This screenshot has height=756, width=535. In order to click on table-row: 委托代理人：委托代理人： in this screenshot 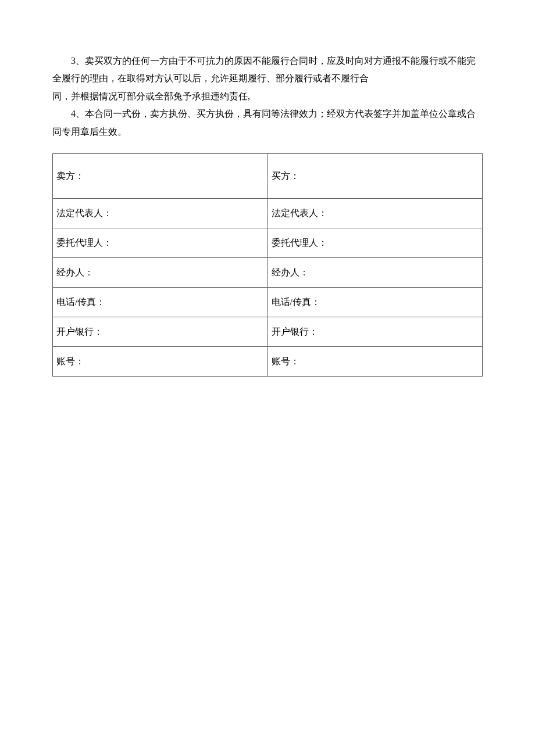, I will do `click(268, 243)`.